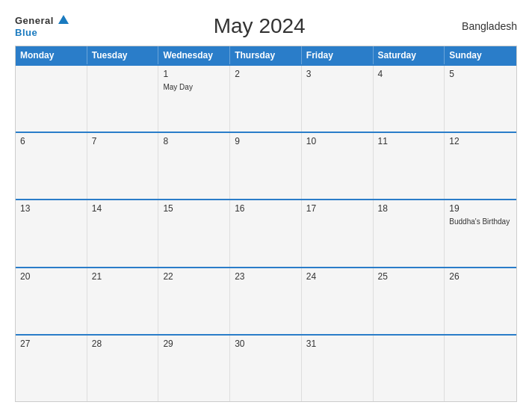  Describe the element at coordinates (266, 25) in the screenshot. I see `header: General Blue May 2024 Bangladesh` at that location.